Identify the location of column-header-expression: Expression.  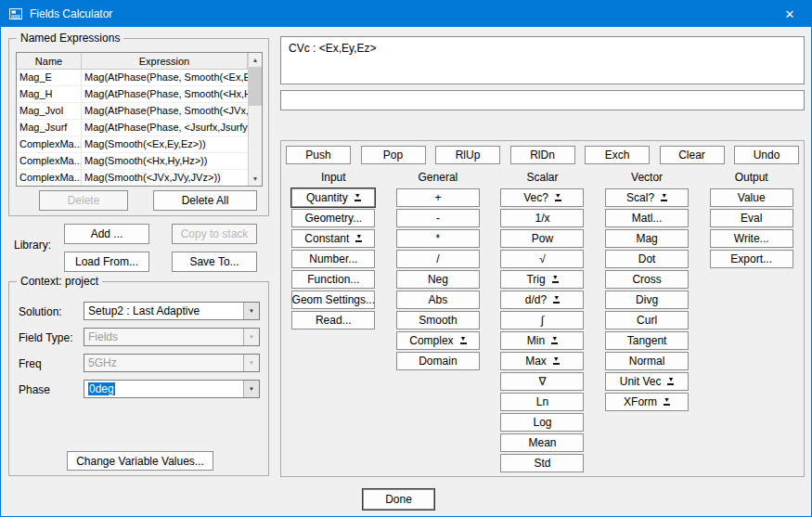
(165, 61).